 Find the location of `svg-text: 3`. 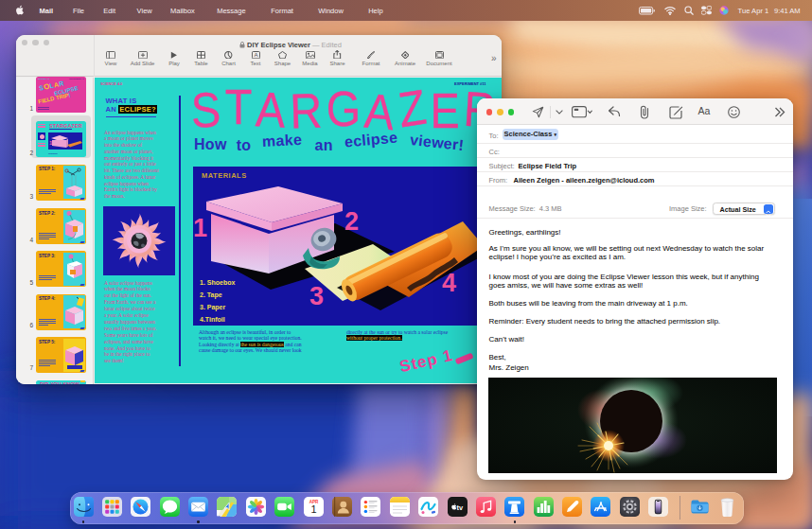

svg-text: 3 is located at coordinates (316, 296).